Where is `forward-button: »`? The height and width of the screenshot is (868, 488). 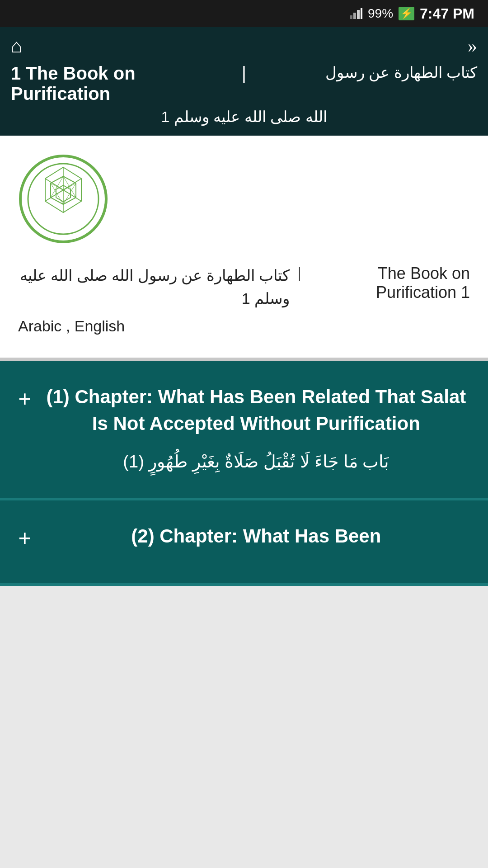 forward-button: » is located at coordinates (473, 46).